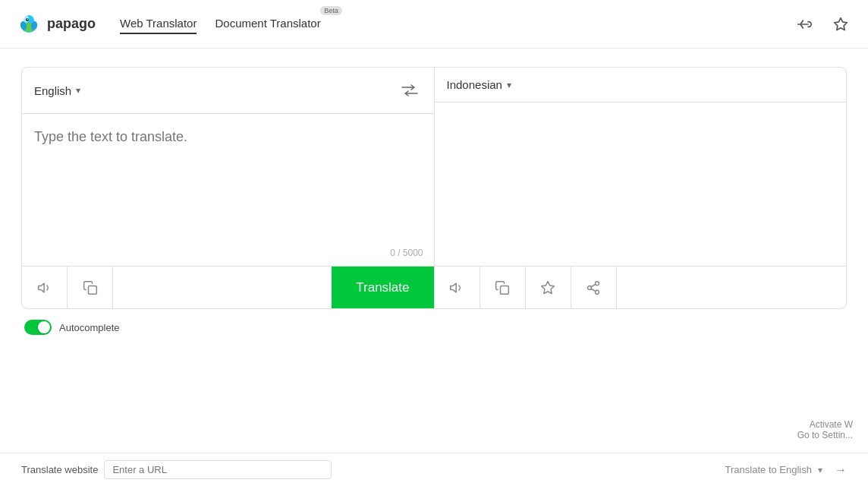  I want to click on source-lang-chevron: ▾, so click(78, 90).